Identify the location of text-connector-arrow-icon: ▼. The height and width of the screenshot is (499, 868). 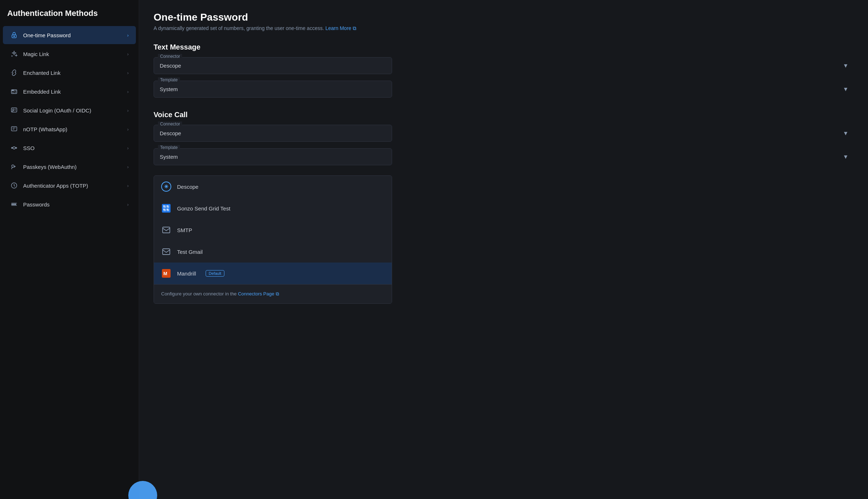
(846, 66).